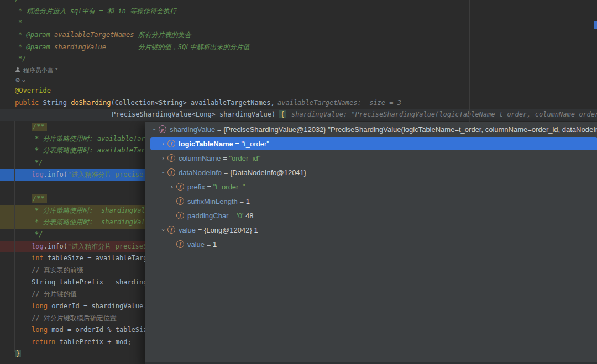 The height and width of the screenshot is (364, 597). Describe the element at coordinates (33, 91) in the screenshot. I see `code-token: @Override` at that location.